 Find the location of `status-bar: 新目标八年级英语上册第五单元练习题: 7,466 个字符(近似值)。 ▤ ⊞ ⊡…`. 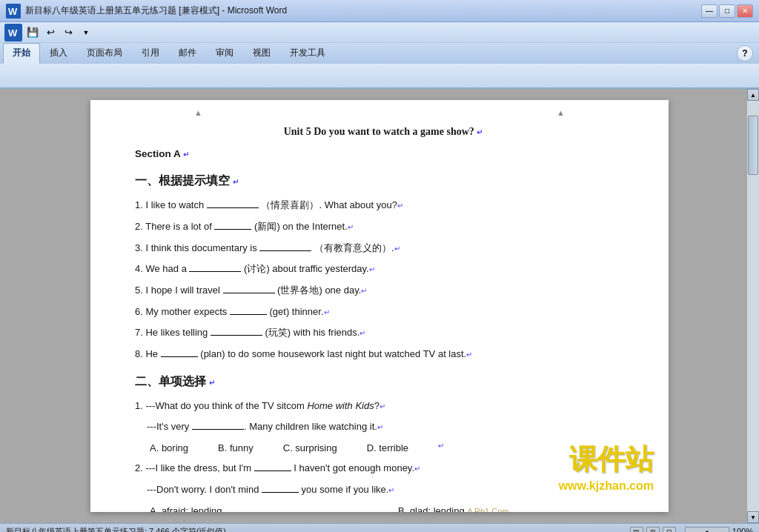

status-bar: 新目标八年级英语上册第五单元练习题: 7,466 个字符(近似值)。 ▤ ⊞ ⊡… is located at coordinates (380, 528).